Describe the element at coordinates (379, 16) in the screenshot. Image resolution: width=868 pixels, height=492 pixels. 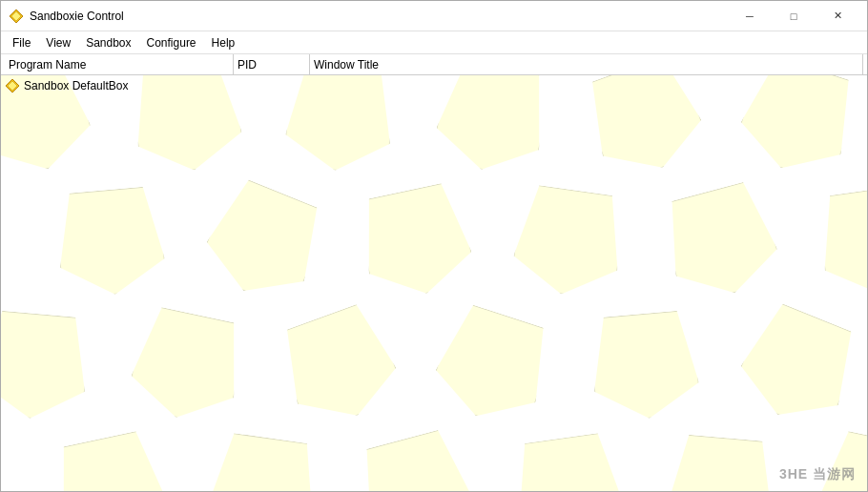
I see `window-title: Sandboxie Control` at that location.